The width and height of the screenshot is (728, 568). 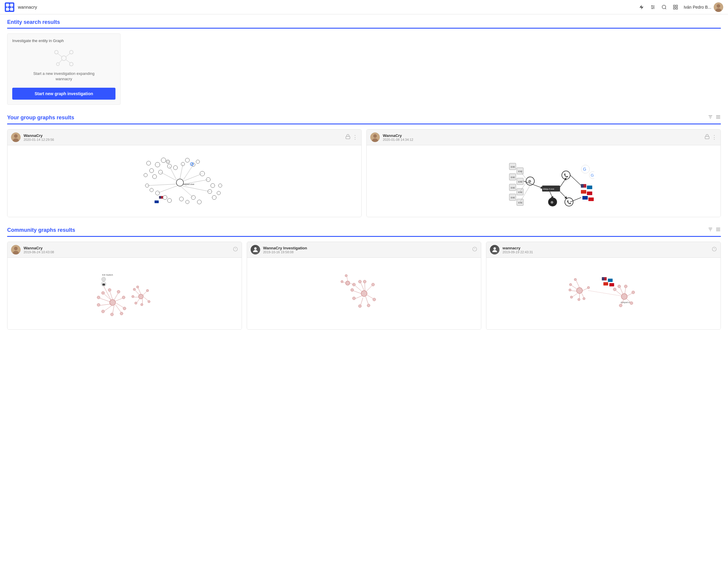 What do you see at coordinates (603, 286) in the screenshot?
I see `community-graph-card-3: wannacry 2019-09-19 22:43:31` at bounding box center [603, 286].